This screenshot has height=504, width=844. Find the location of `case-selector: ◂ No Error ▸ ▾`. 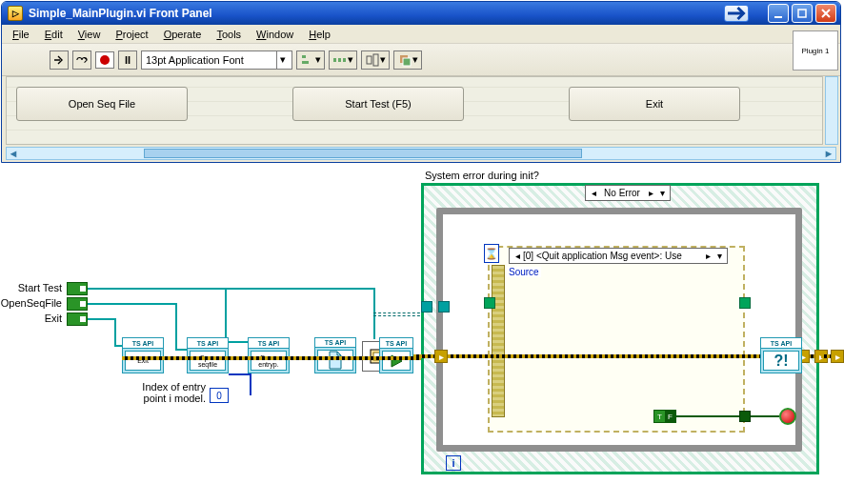

case-selector: ◂ No Error ▸ ▾ is located at coordinates (628, 192).